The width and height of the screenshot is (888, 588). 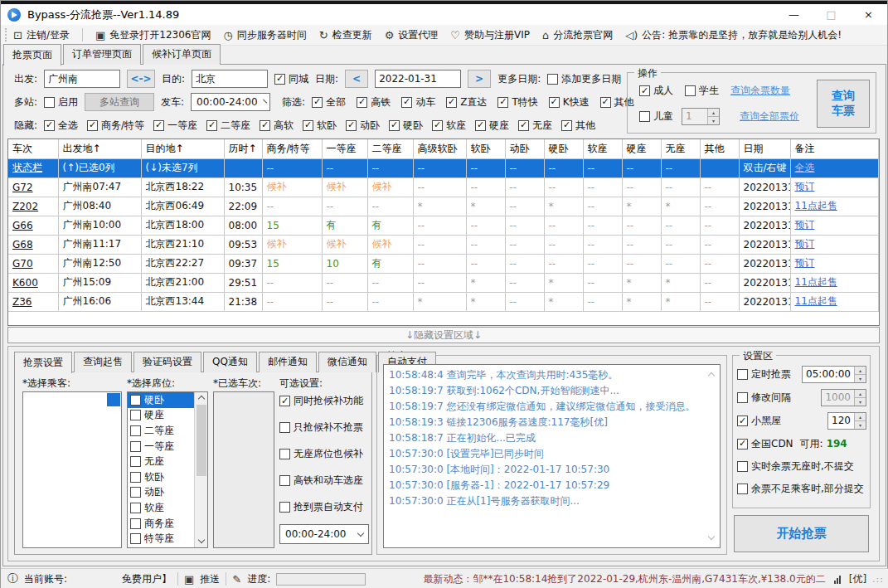 I want to click on grab-option-checkbox-3: 高铁和动车选座, so click(x=322, y=481).